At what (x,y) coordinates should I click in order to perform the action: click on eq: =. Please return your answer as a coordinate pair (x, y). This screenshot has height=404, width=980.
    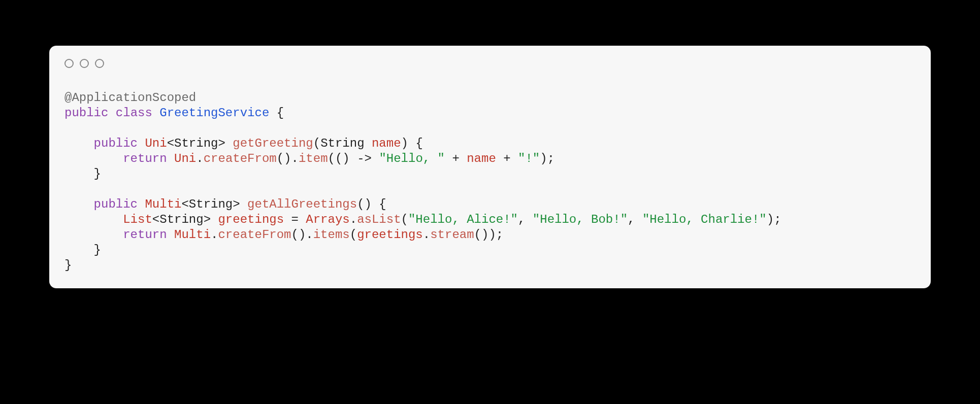
    Looking at the image, I should click on (295, 219).